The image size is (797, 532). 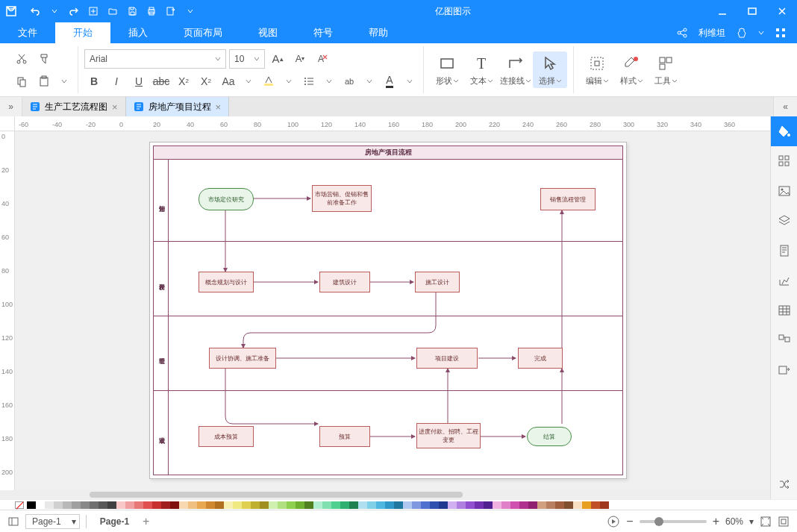 What do you see at coordinates (226, 436) in the screenshot?
I see `node-box: 成本预算` at bounding box center [226, 436].